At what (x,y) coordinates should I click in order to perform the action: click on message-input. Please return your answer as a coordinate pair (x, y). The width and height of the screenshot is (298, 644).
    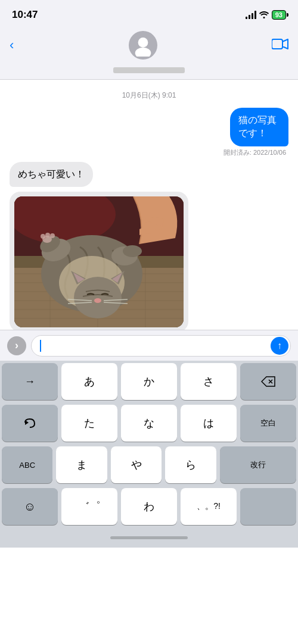
    Looking at the image, I should click on (161, 346).